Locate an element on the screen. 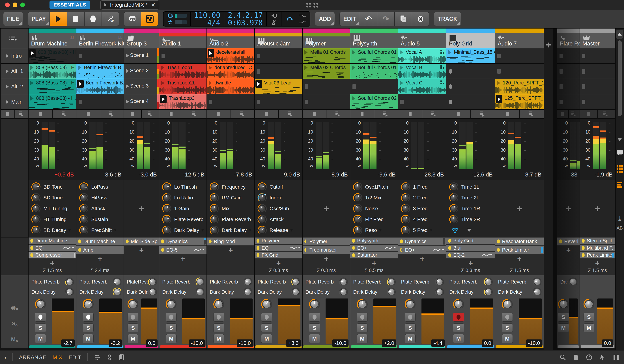  file-menu-button: FILE is located at coordinates (13, 19).